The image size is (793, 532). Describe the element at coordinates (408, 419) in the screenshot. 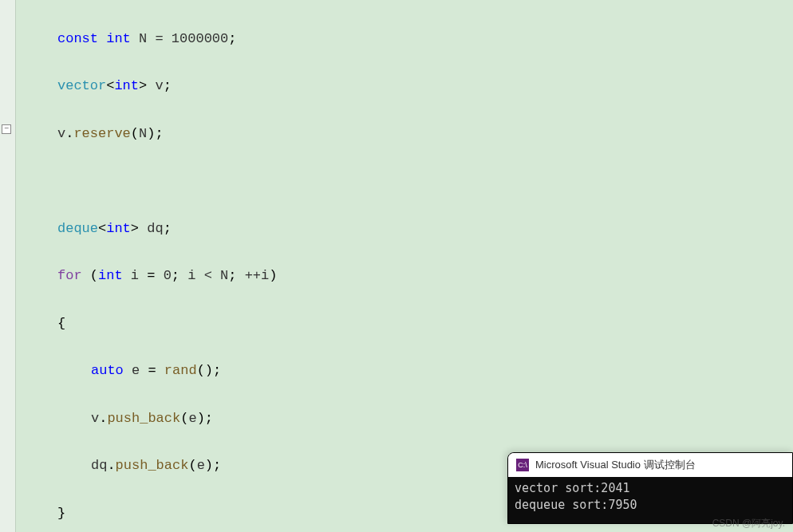

I see `code-line: v.push_back(e);` at that location.